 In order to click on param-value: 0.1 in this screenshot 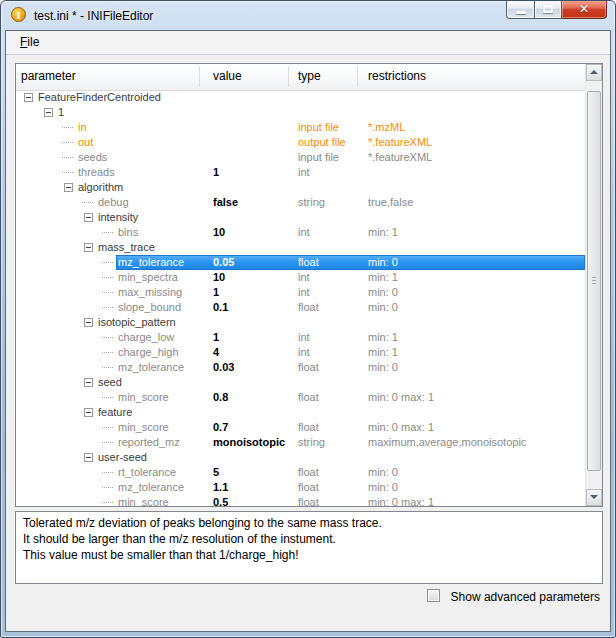, I will do `click(220, 308)`.